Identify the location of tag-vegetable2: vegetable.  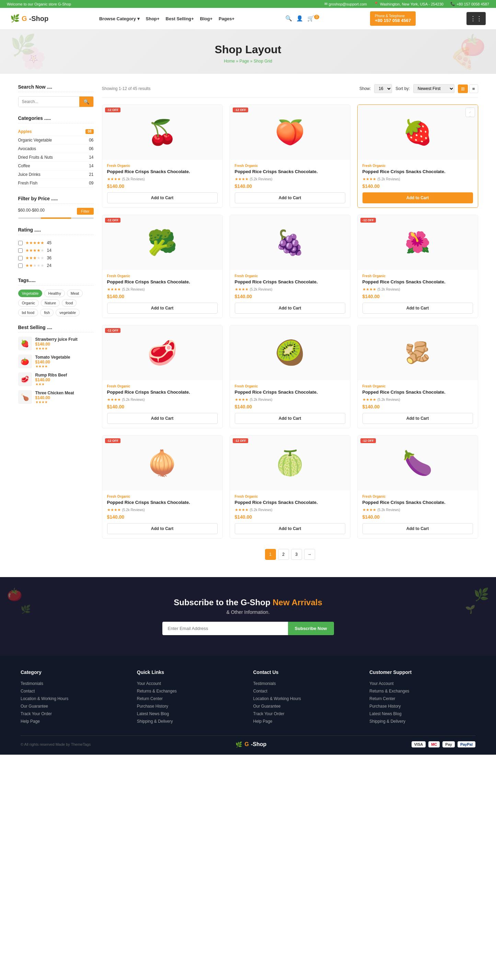
(68, 313).